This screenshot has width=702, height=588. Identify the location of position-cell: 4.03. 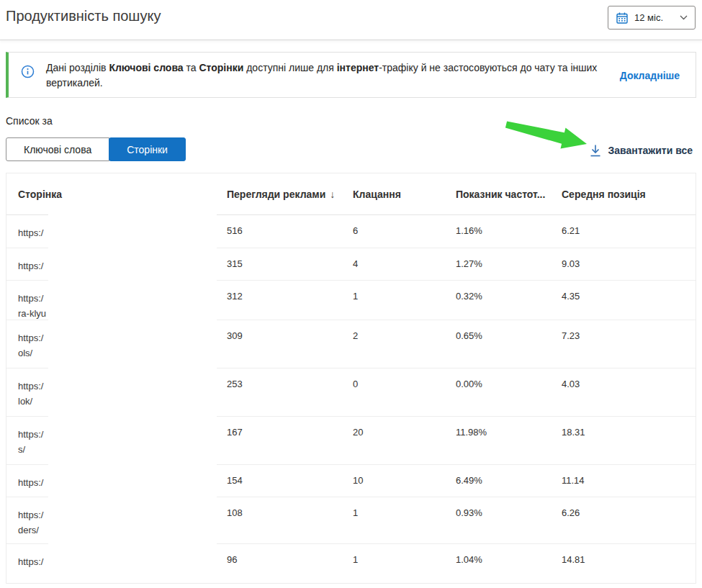
(629, 379).